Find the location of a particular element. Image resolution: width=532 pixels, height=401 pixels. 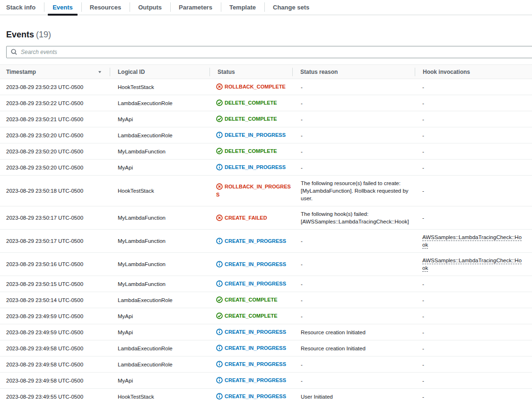

table-row: 2023-08-29 23:49:59 UTC-0500 MyApi CREAT… is located at coordinates (266, 316).